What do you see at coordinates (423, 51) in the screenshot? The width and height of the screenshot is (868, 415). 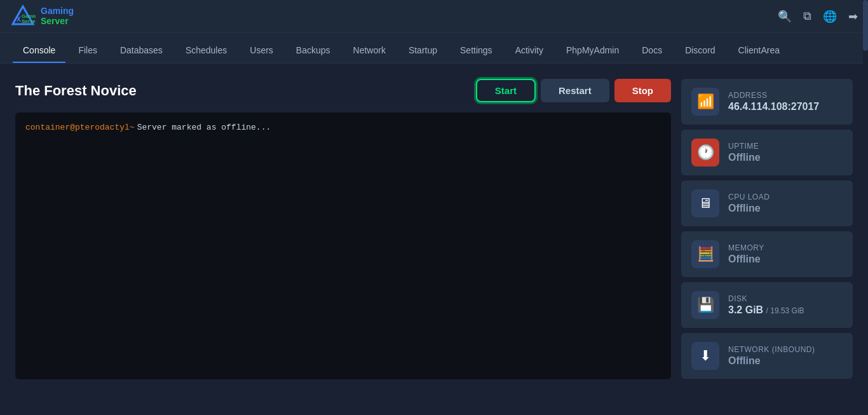 I see `nav-item-startup: Startup` at bounding box center [423, 51].